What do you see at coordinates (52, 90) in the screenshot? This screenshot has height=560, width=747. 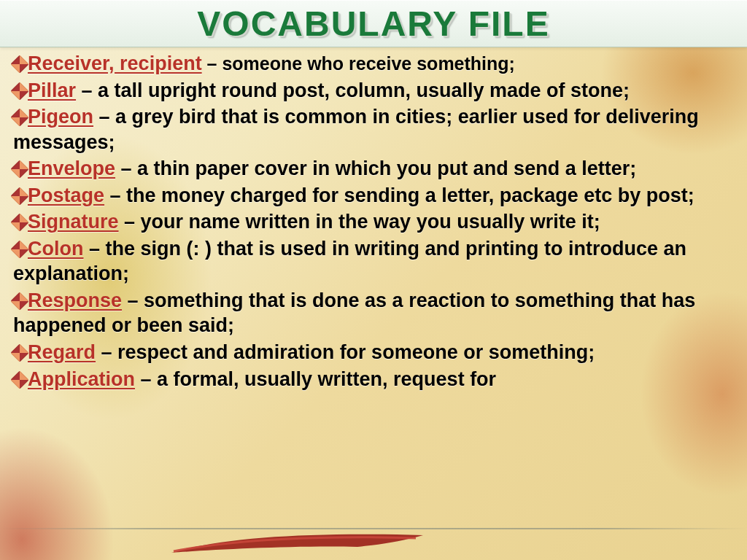 I see `vocab-term: Pillar` at bounding box center [52, 90].